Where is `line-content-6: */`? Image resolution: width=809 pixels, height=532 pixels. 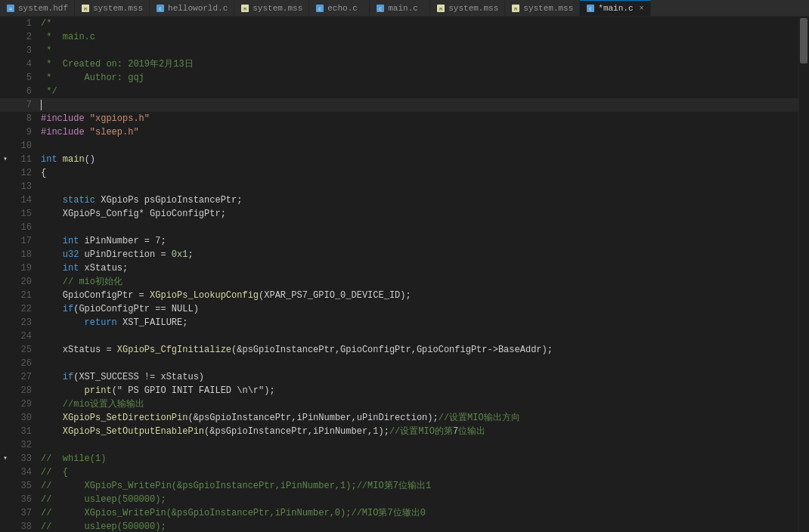 line-content-6: */ is located at coordinates (418, 91).